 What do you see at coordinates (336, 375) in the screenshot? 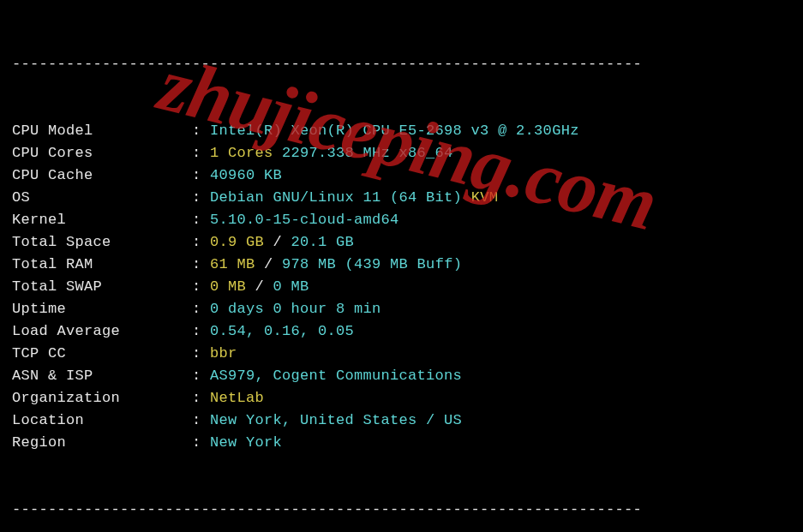
I see `sys-value: AS979, Cogent Communications` at bounding box center [336, 375].